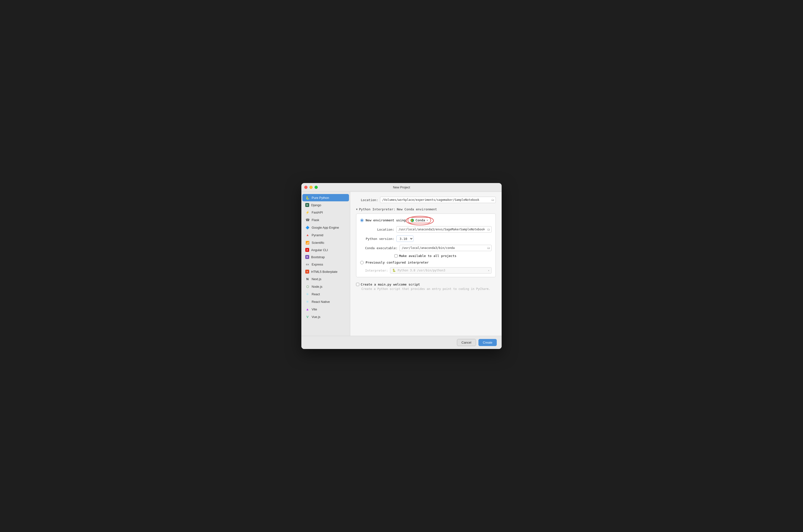 The image size is (803, 532). I want to click on sidebar-item-html5-boilerplate: 5 HTML5 Boilerplate, so click(326, 271).